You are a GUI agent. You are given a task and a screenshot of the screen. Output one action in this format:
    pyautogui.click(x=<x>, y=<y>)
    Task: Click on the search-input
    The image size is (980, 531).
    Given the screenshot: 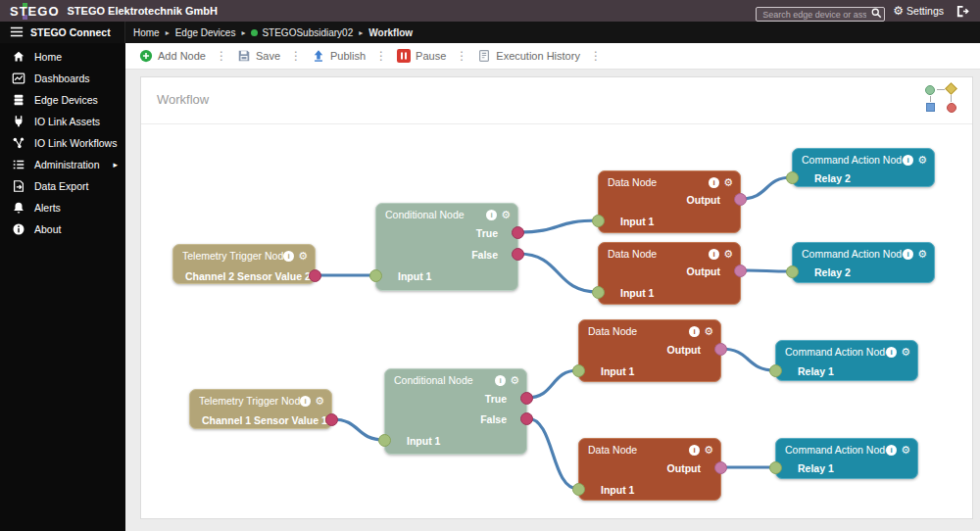 What is the action you would take?
    pyautogui.click(x=820, y=14)
    